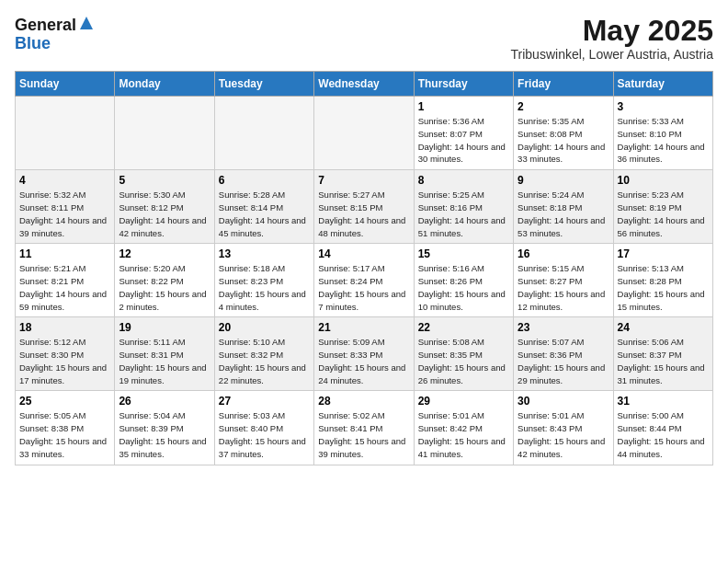 The image size is (728, 563). I want to click on day-number: 21, so click(364, 327).